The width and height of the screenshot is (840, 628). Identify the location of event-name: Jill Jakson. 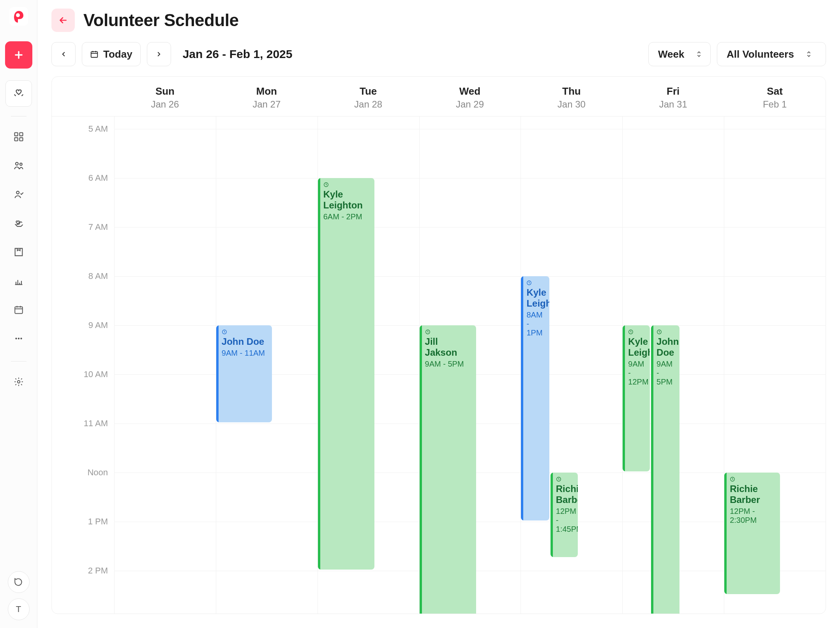
(448, 347).